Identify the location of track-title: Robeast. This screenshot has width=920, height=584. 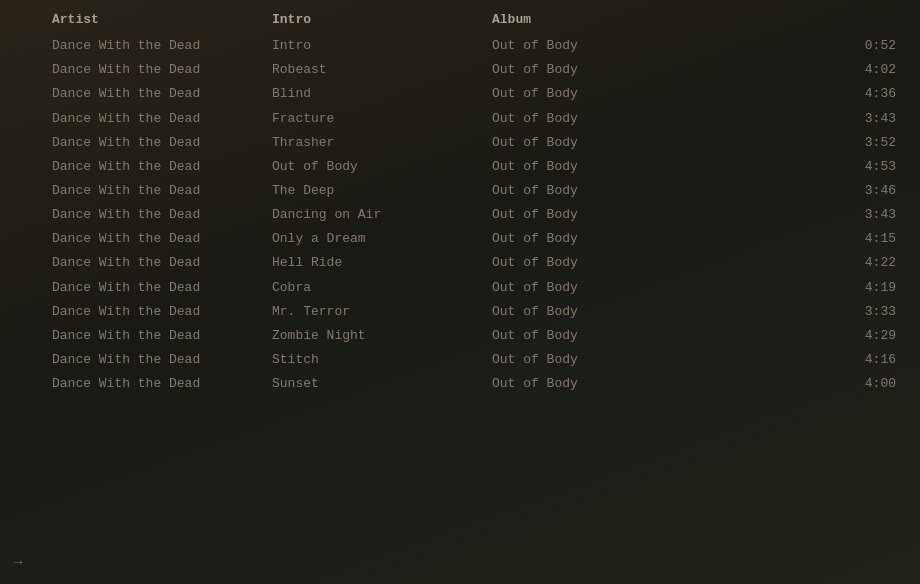
(382, 70).